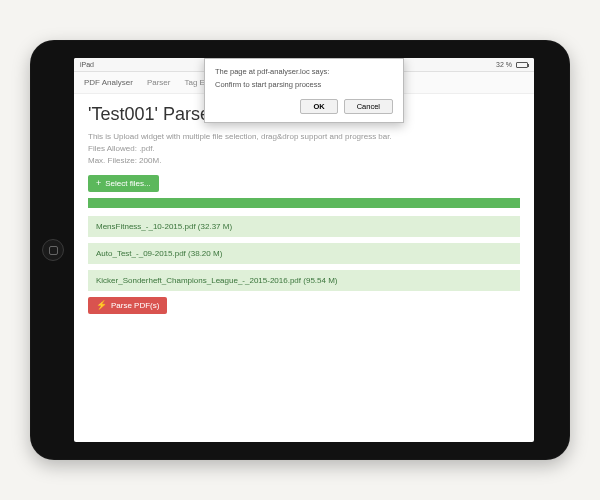  What do you see at coordinates (53, 250) in the screenshot?
I see `home-button` at bounding box center [53, 250].